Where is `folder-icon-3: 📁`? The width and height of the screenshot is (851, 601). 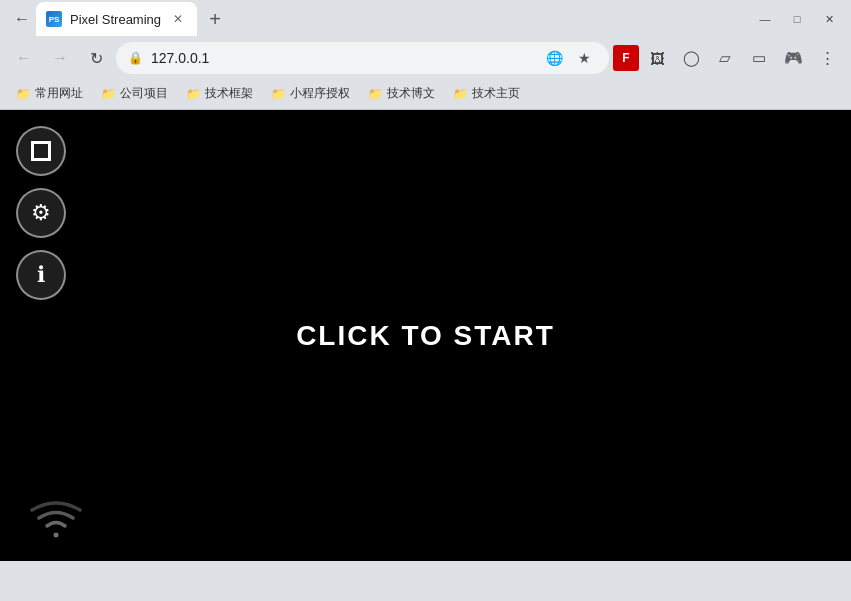
folder-icon-3: 📁 is located at coordinates (194, 94).